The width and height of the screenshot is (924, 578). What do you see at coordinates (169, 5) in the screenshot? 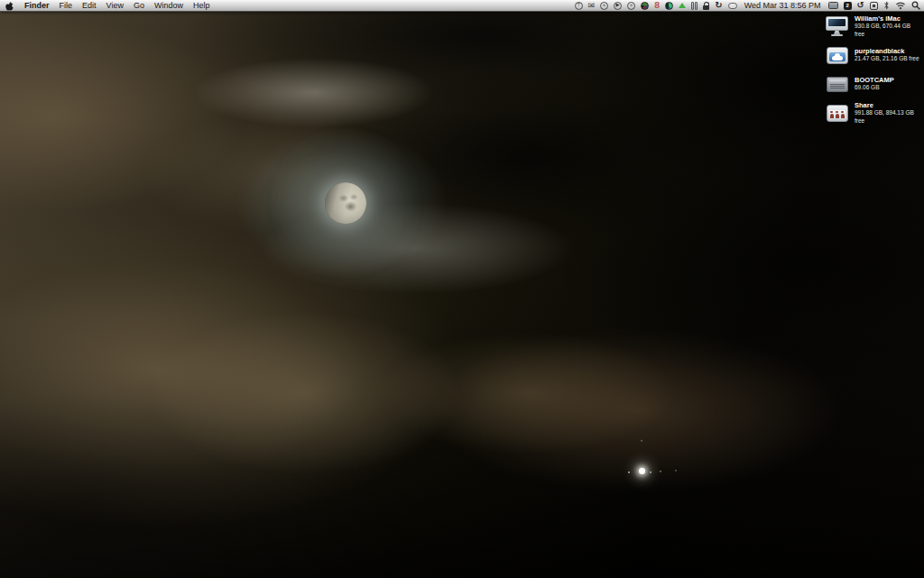
I see `menu-window: Window` at bounding box center [169, 5].